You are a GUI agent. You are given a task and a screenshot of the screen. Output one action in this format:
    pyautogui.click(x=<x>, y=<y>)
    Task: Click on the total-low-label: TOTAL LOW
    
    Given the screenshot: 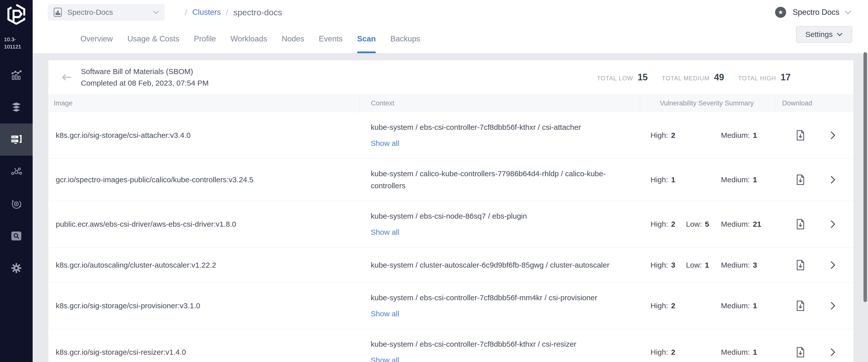 What is the action you would take?
    pyautogui.click(x=615, y=78)
    